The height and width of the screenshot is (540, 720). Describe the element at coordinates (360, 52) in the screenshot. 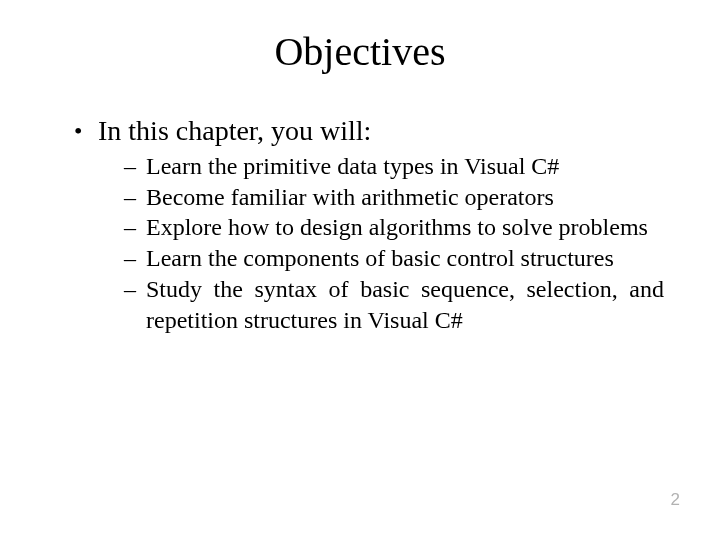

I see `slide-title: Objectives` at that location.